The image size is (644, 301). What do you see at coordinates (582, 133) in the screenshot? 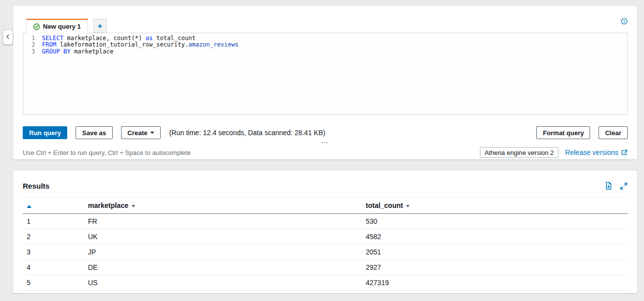
I see `toolbar-right-group: Format query Clear` at bounding box center [582, 133].